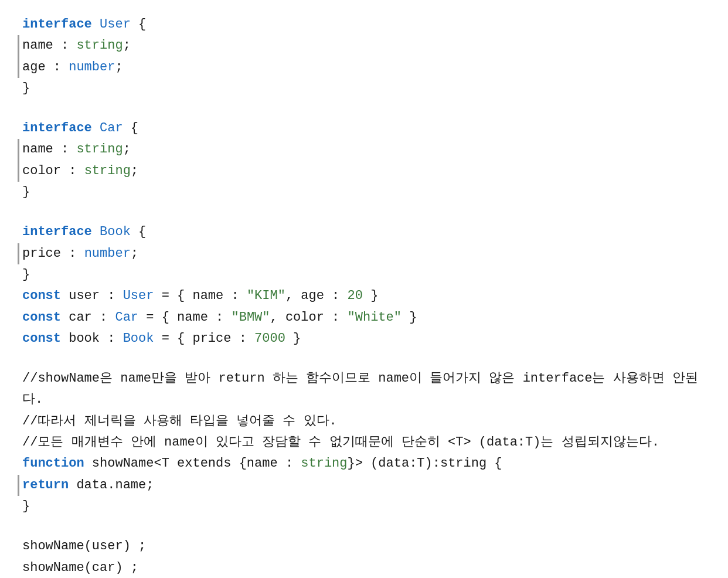 The height and width of the screenshot is (578, 728). What do you see at coordinates (366, 67) in the screenshot?
I see `line-content: age : number;` at bounding box center [366, 67].